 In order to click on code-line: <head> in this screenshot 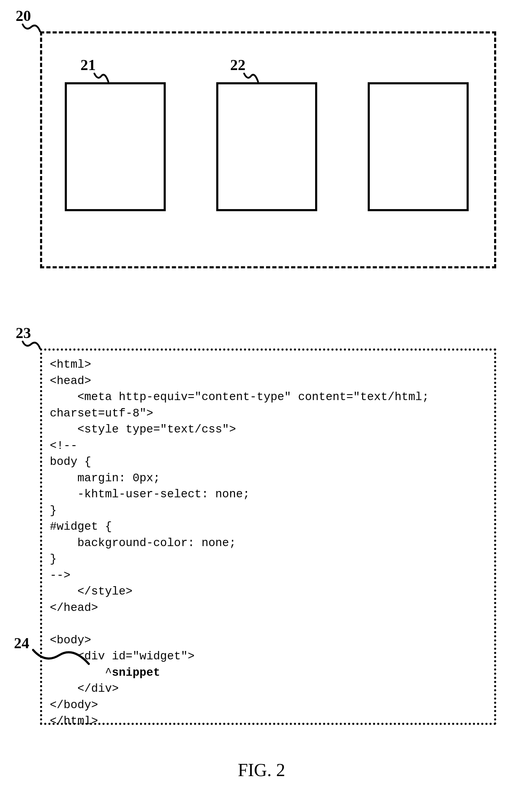, I will do `click(70, 381)`.